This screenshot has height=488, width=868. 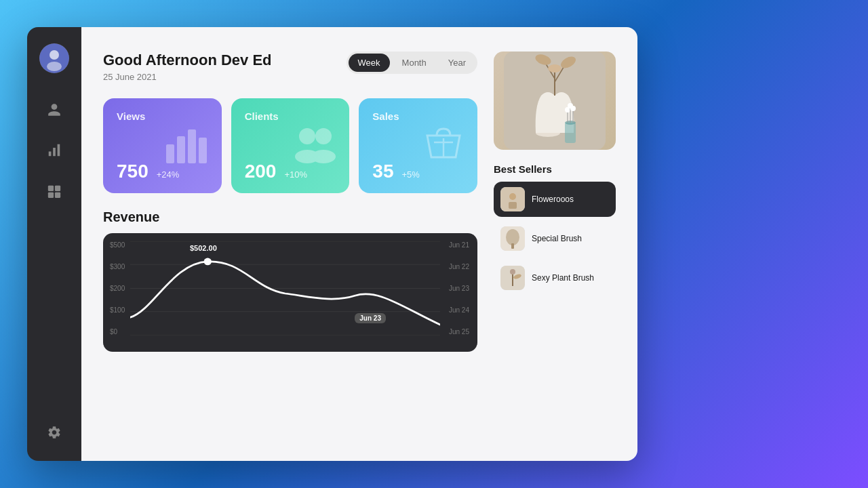 What do you see at coordinates (54, 244) in the screenshot?
I see `sidebar` at bounding box center [54, 244].